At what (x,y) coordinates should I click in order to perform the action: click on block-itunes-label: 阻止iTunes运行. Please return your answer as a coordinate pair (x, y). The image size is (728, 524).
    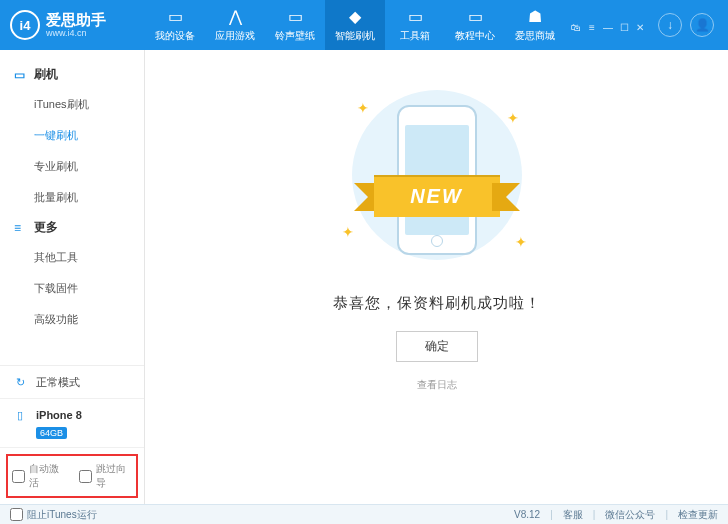
    Looking at the image, I should click on (62, 515).